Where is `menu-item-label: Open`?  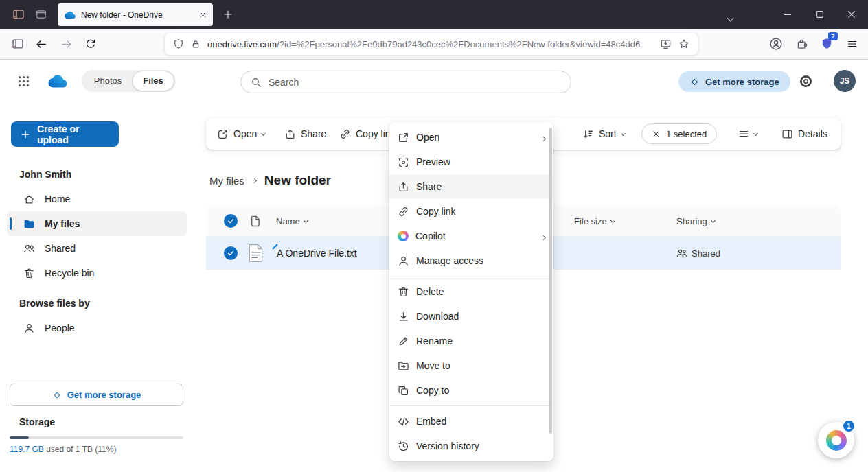
menu-item-label: Open is located at coordinates (428, 137).